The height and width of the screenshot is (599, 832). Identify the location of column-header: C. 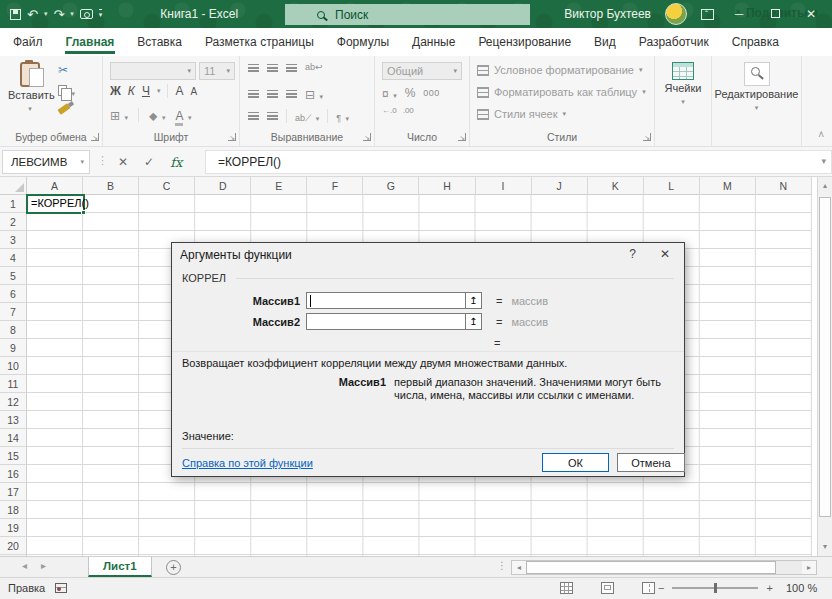
(167, 186).